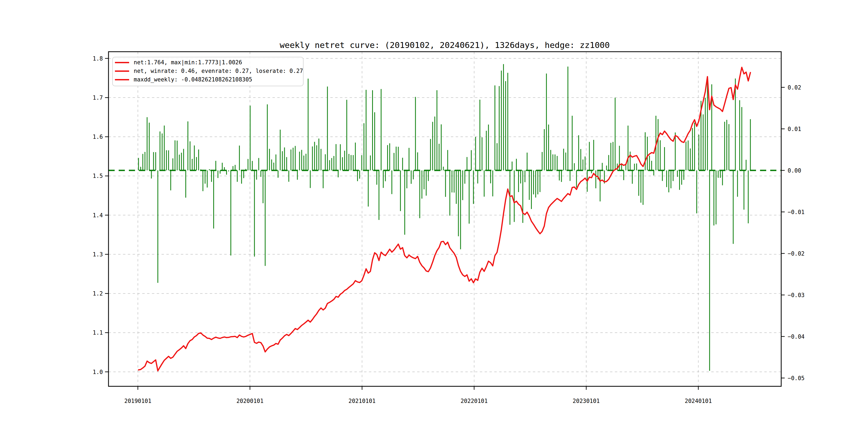 The height and width of the screenshot is (434, 868). I want to click on left-axis-tick-label: 1.2, so click(98, 294).